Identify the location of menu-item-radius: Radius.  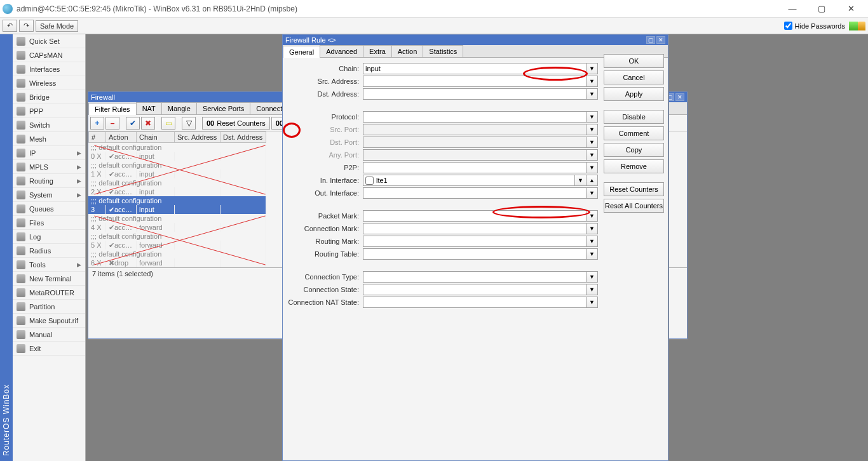
(49, 251).